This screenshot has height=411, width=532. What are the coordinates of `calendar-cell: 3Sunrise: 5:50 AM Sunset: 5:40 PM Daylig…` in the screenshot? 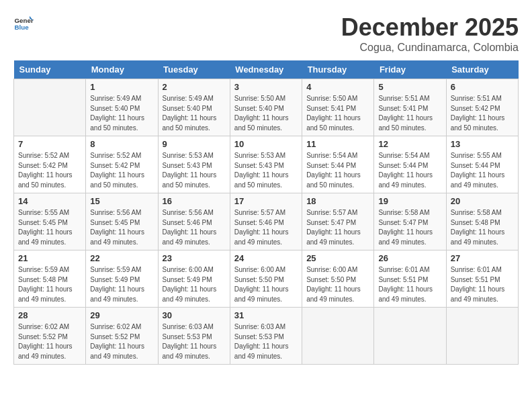 It's located at (266, 107).